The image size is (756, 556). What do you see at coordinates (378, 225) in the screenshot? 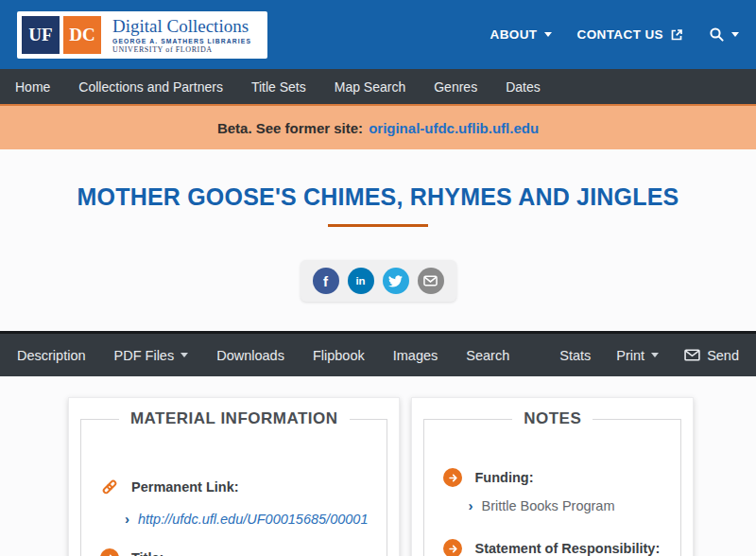
I see `title-divider` at bounding box center [378, 225].